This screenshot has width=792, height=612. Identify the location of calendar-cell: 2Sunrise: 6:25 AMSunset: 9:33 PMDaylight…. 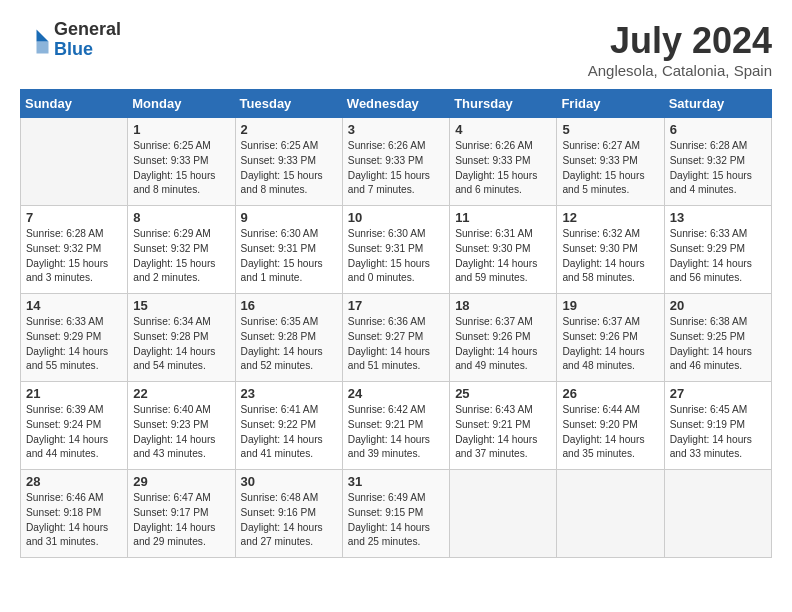
(288, 162).